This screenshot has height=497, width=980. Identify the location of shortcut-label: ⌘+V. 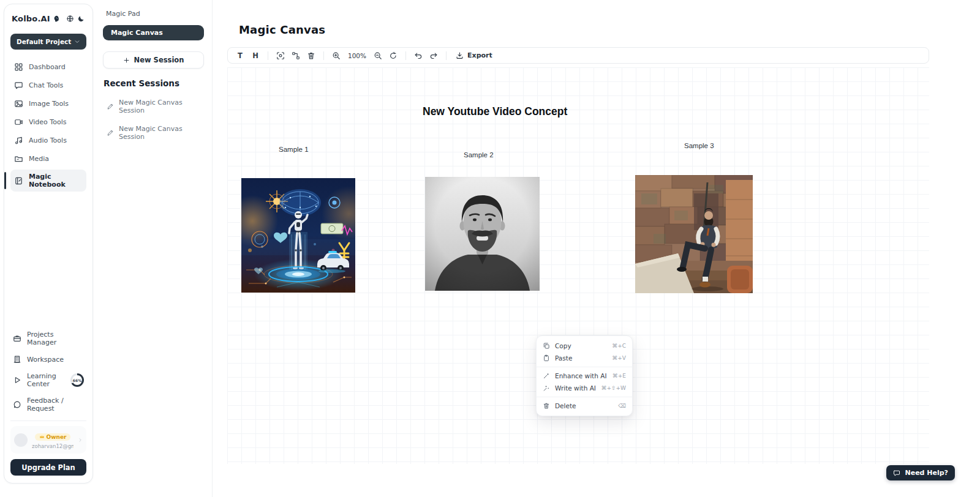
(619, 358).